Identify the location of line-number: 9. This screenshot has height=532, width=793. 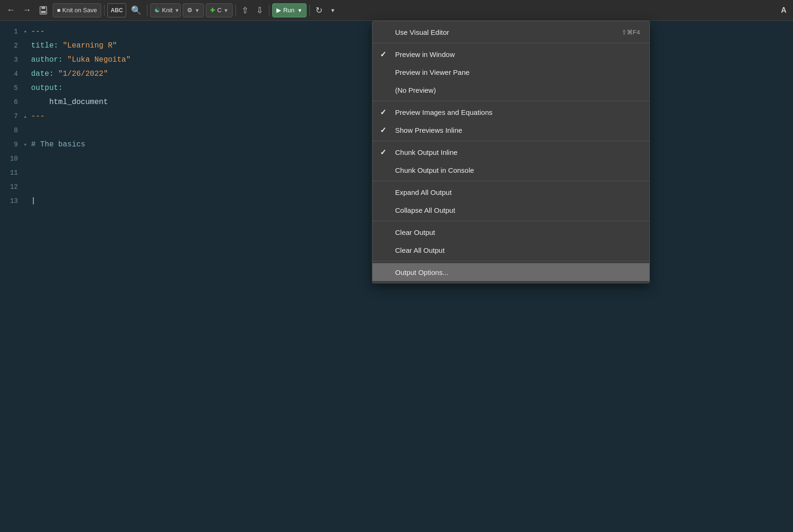
(11, 145).